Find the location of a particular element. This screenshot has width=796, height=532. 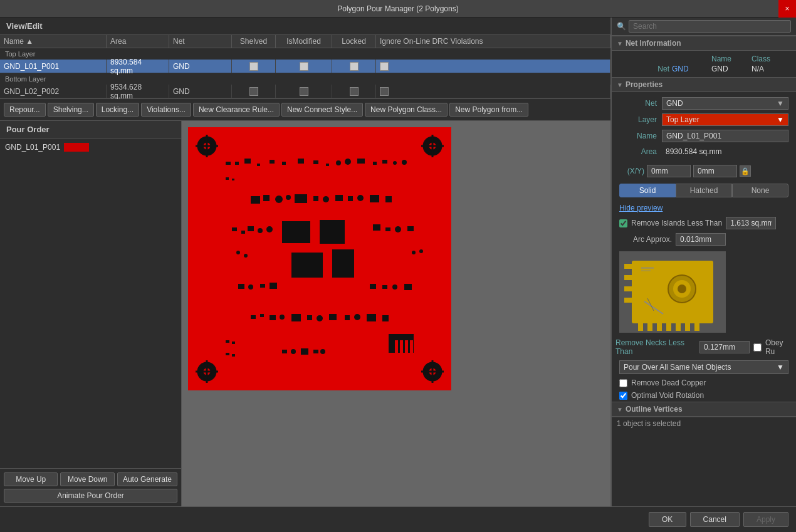

cancel-button: Cancel is located at coordinates (715, 519).